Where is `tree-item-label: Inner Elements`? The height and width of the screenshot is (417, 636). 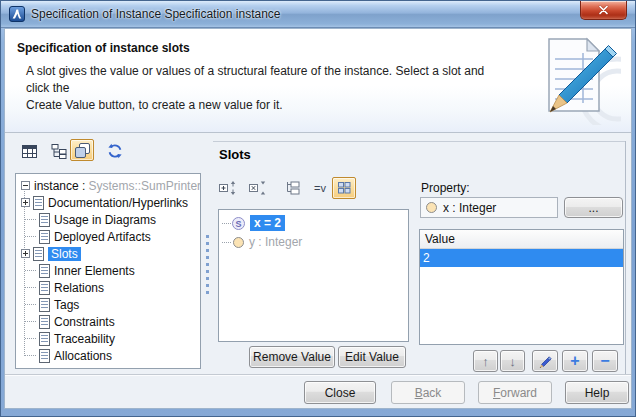 tree-item-label: Inner Elements is located at coordinates (94, 271).